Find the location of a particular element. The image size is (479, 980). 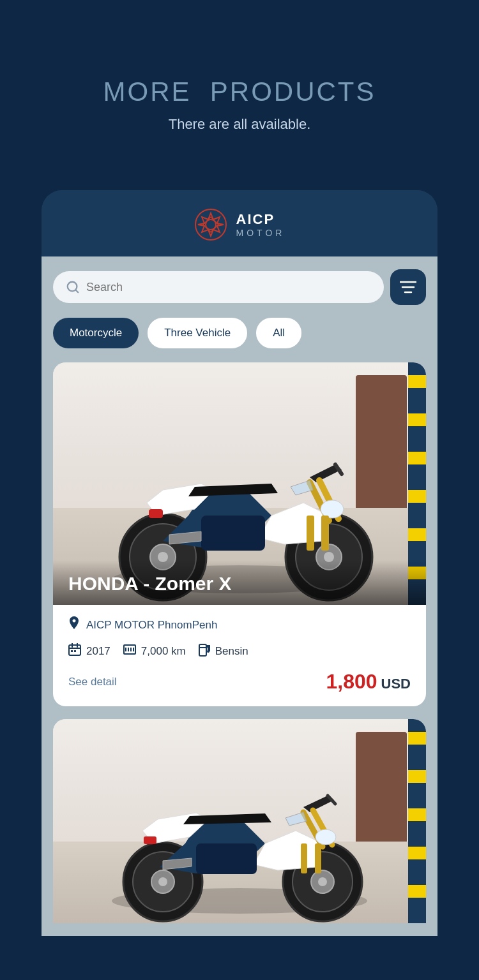

spec-year-1: 2017 is located at coordinates (89, 651).